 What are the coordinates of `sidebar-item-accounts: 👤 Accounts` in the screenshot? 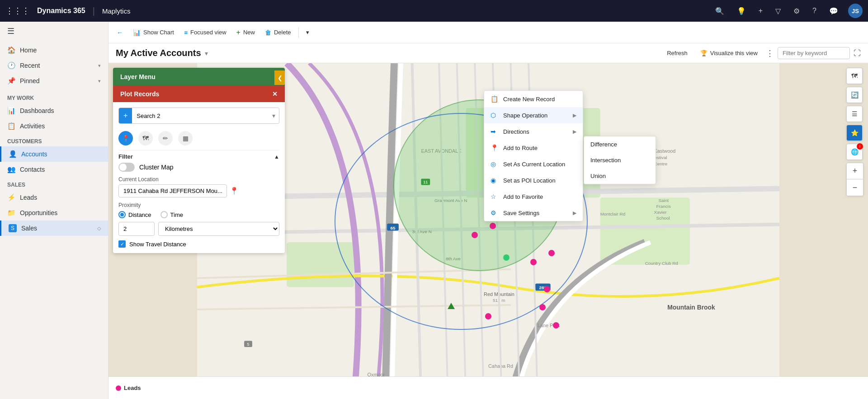 It's located at (54, 154).